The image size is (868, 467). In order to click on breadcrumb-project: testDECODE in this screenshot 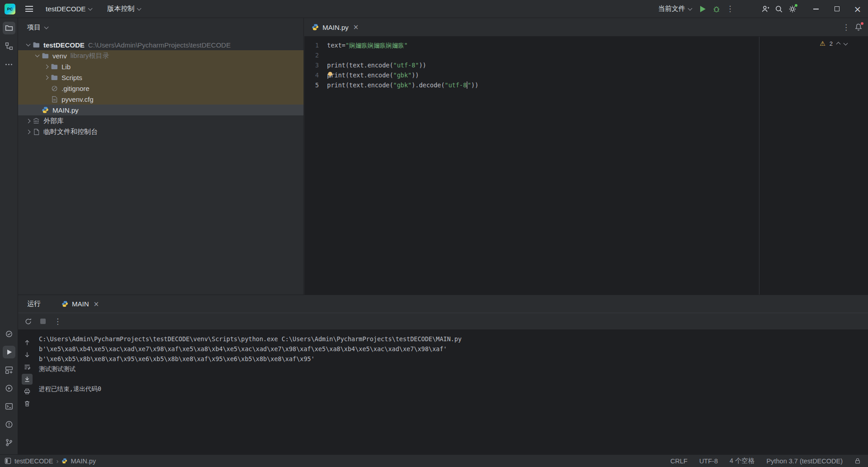, I will do `click(33, 461)`.